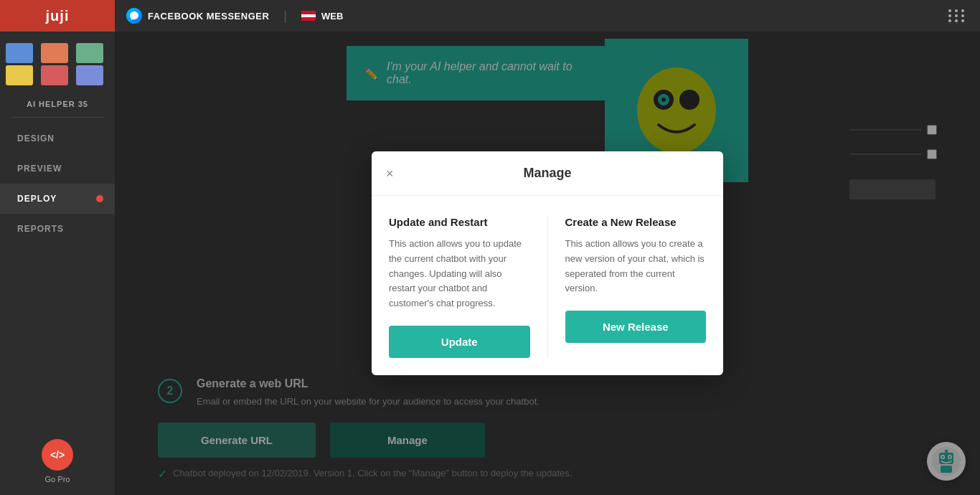 The image size is (980, 495). Describe the element at coordinates (636, 327) in the screenshot. I see `new-release-button: New Release` at that location.